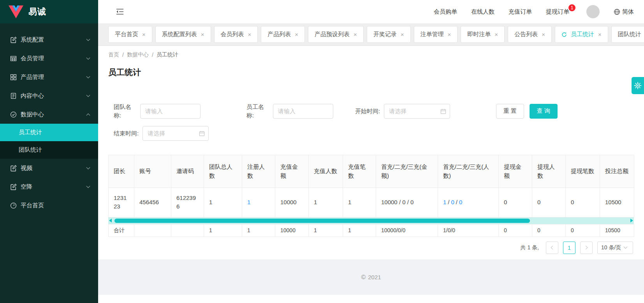 This screenshot has height=303, width=644. I want to click on topbar-link-online-users: 在线人数, so click(483, 12).